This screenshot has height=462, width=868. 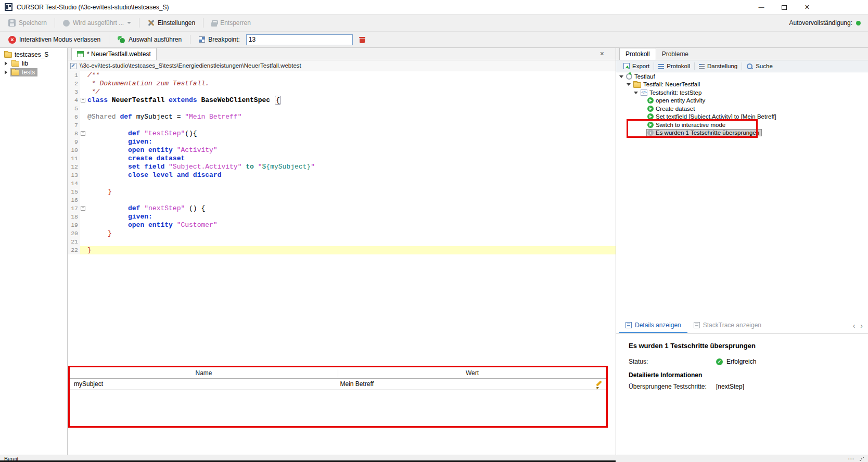 What do you see at coordinates (362, 40) in the screenshot?
I see `delete-breakpoint-button` at bounding box center [362, 40].